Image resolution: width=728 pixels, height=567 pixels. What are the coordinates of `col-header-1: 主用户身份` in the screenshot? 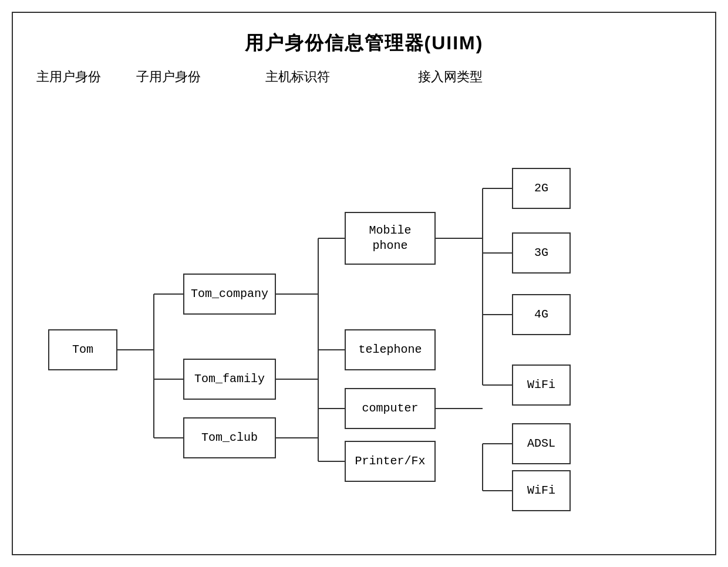 It's located at (86, 77).